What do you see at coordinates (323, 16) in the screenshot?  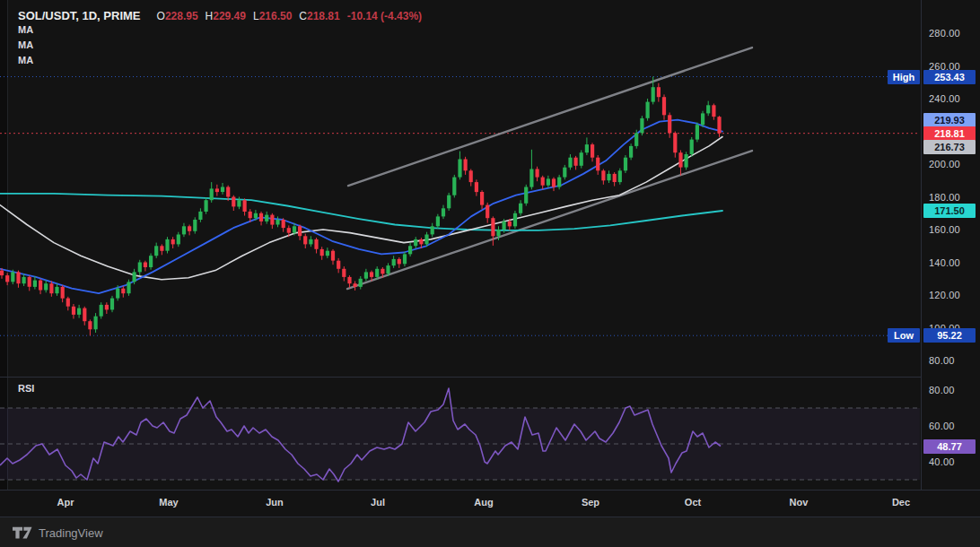 I see `close-value: 218.81` at bounding box center [323, 16].